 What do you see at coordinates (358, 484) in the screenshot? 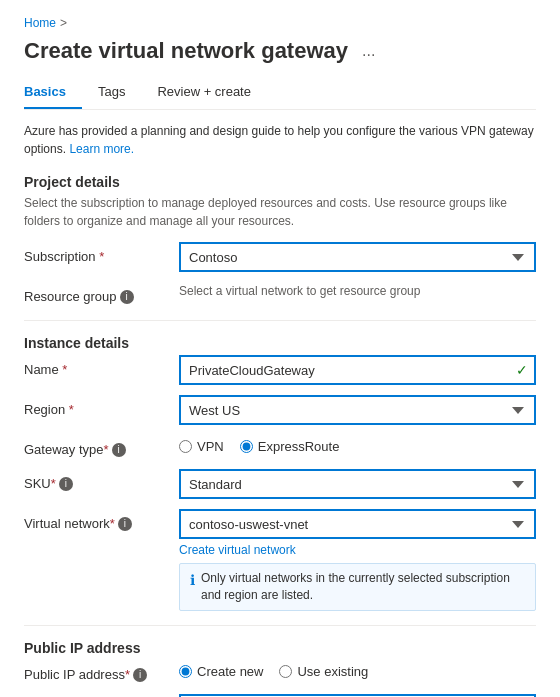
I see `sku-select: Standard` at bounding box center [358, 484].